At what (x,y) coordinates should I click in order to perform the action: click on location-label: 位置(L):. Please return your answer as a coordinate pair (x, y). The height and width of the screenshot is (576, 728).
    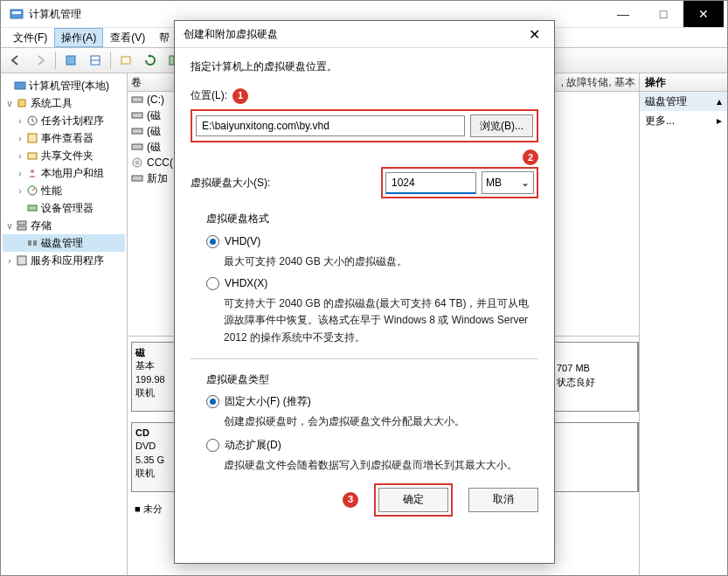
    Looking at the image, I should click on (209, 96).